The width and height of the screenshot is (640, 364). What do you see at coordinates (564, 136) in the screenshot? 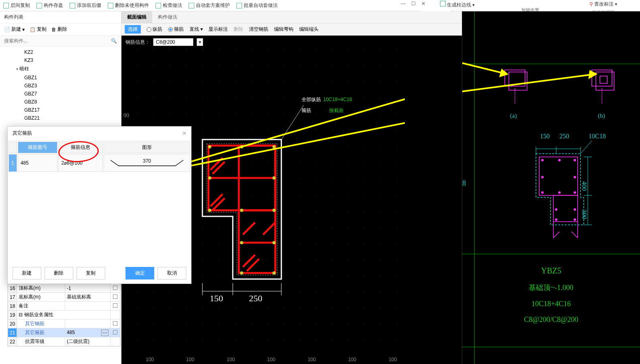
I see `ref-d250: 250` at bounding box center [564, 136].